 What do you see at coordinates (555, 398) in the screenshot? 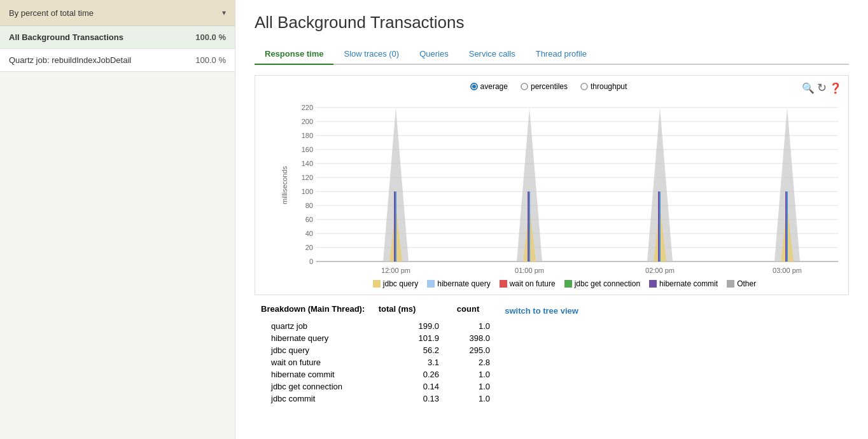
I see `breakdown-row-6: jdbc commit 0.13 1.0` at bounding box center [555, 398].